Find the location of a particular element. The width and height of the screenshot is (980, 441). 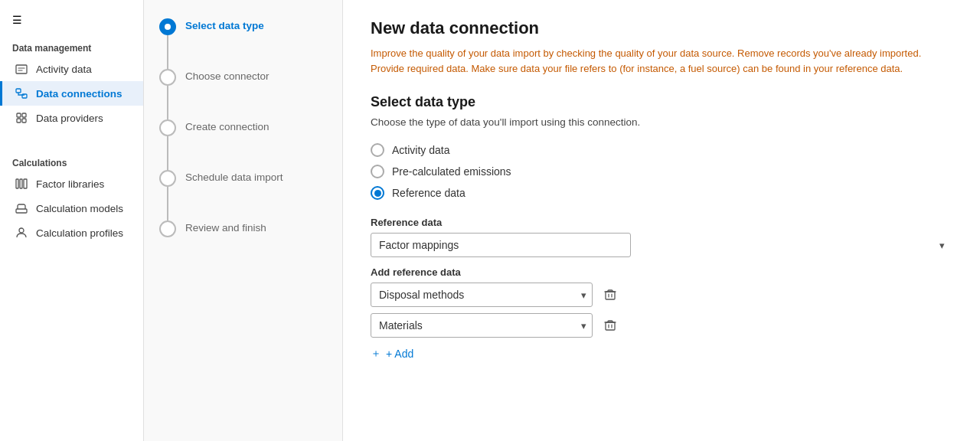

reference-data-field: Reference data Factor mappings Custom ma… is located at coordinates (662, 237).